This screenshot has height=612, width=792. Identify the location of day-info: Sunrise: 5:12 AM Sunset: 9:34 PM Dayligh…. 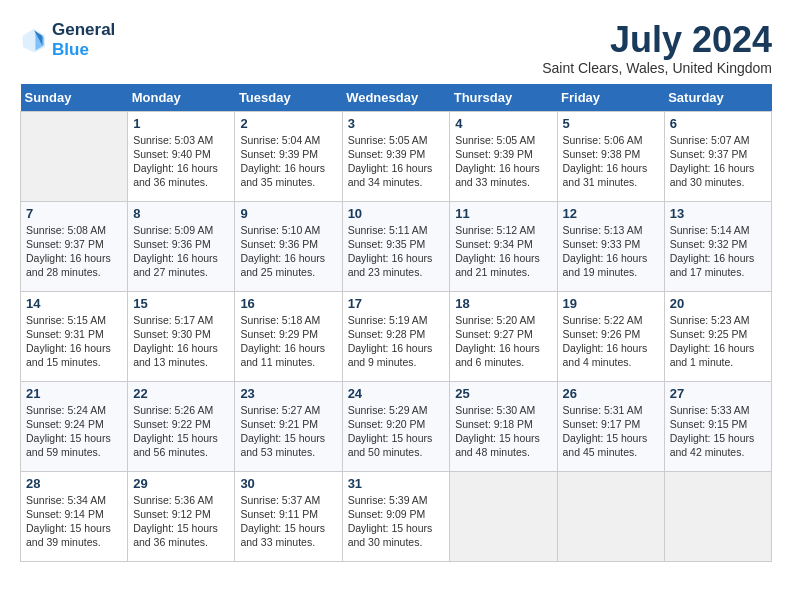
(503, 252).